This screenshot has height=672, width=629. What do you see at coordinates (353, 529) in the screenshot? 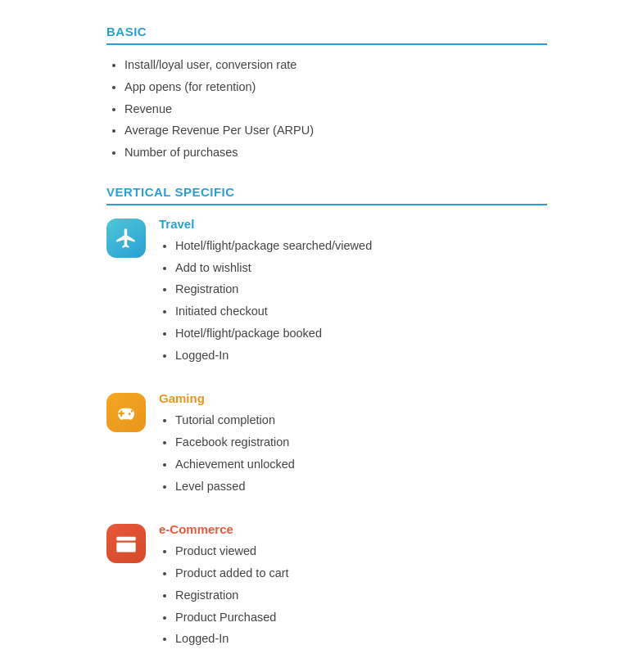
I see `ecommerce-name: e-Commerce` at bounding box center [353, 529].